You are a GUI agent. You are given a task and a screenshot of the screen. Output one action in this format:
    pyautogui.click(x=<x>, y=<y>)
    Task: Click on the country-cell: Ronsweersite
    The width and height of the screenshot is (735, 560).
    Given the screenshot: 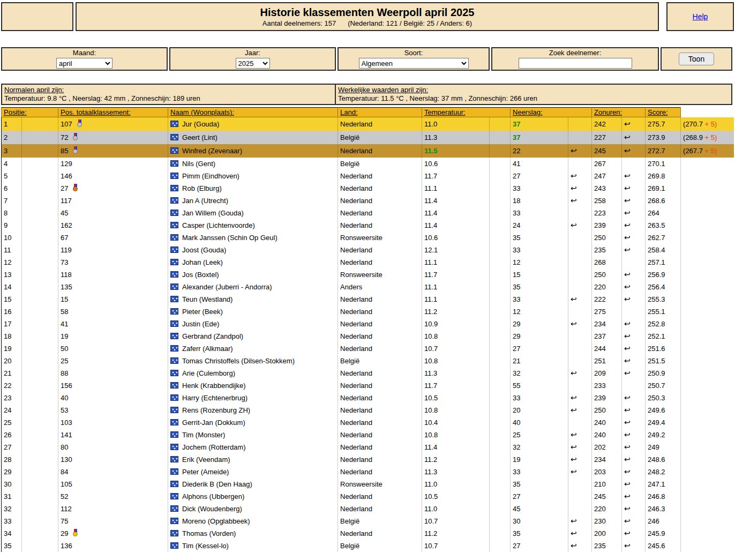 What is the action you would take?
    pyautogui.click(x=380, y=238)
    